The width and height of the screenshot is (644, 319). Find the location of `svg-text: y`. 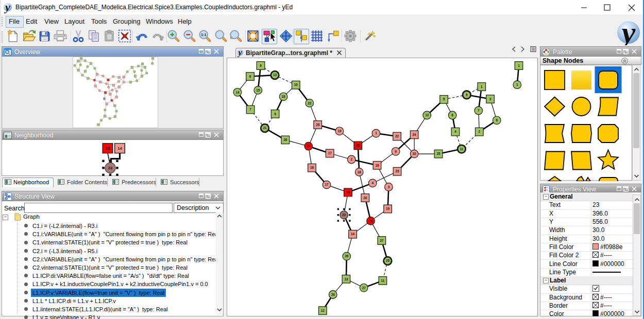

svg-text: y is located at coordinates (240, 52).